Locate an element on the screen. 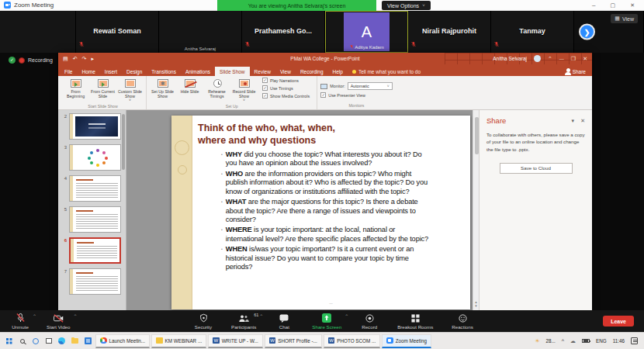 The width and height of the screenshot is (644, 349). save-icon: ▤ is located at coordinates (65, 59).